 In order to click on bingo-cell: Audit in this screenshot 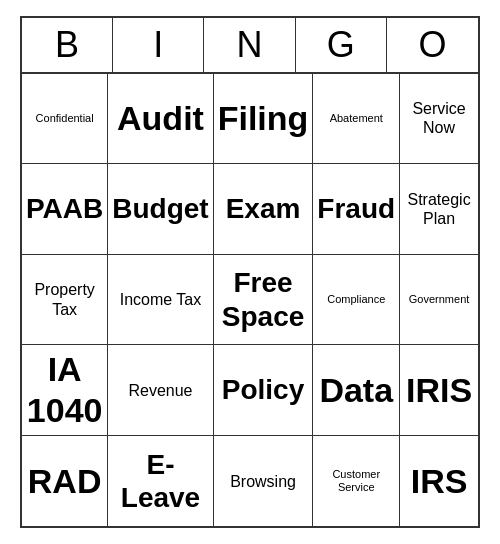, I will do `click(160, 120)`.